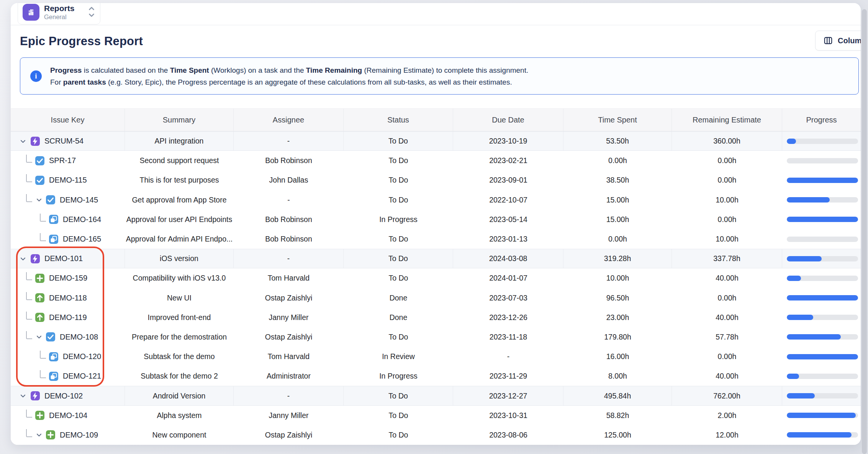  What do you see at coordinates (68, 180) in the screenshot?
I see `issue-key: DEMO-115` at bounding box center [68, 180].